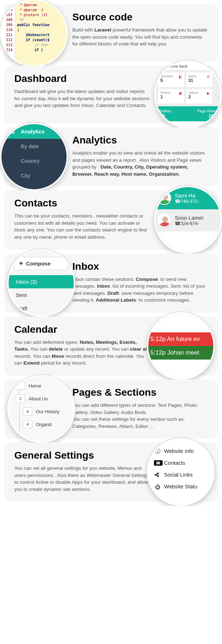 This screenshot has height=644, width=222. What do you see at coordinates (140, 164) in the screenshot?
I see `analytics-desc: Analytics enable you to view and check a…` at bounding box center [140, 164].